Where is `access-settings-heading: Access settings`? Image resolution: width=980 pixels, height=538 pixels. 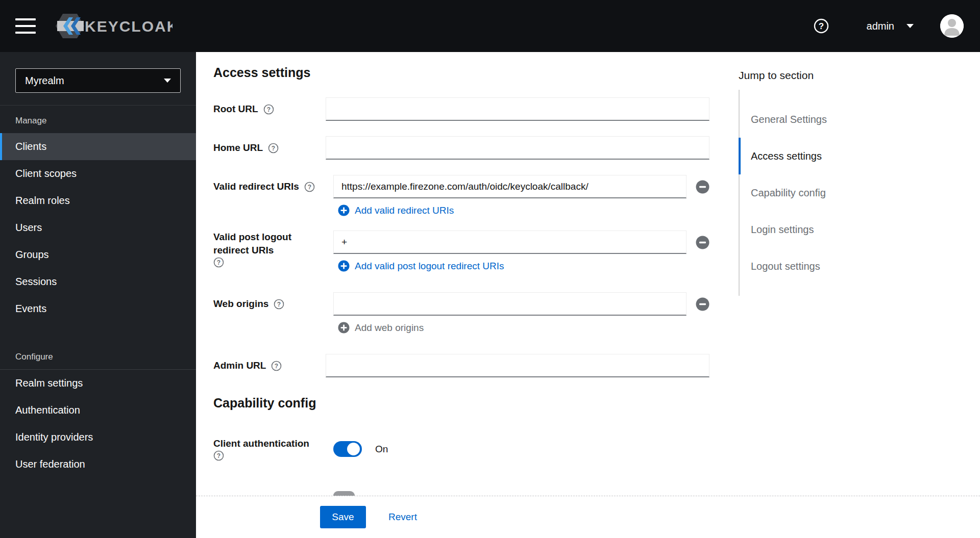 access-settings-heading: Access settings is located at coordinates (471, 72).